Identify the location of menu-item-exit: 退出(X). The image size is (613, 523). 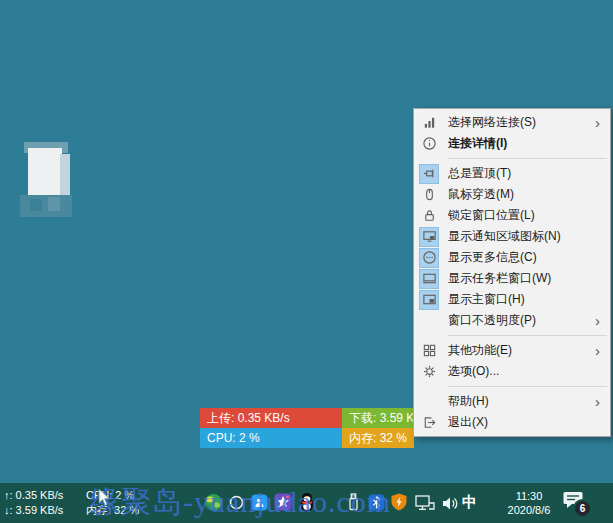
(512, 422).